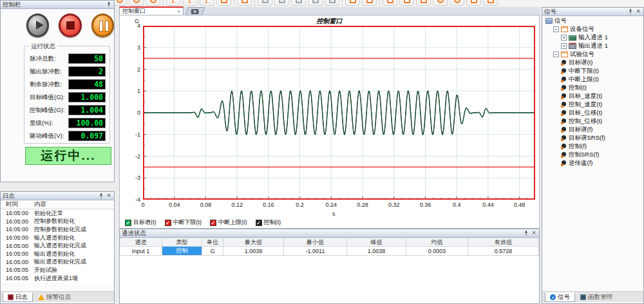 The image size is (644, 304). I want to click on tree-item: 信号, so click(592, 21).